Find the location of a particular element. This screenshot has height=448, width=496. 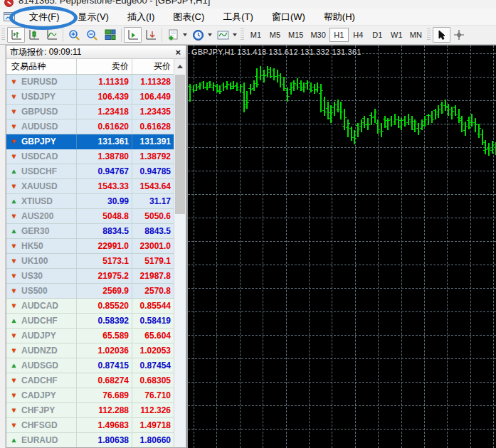

menu-item-2: 插入(I) is located at coordinates (141, 17).